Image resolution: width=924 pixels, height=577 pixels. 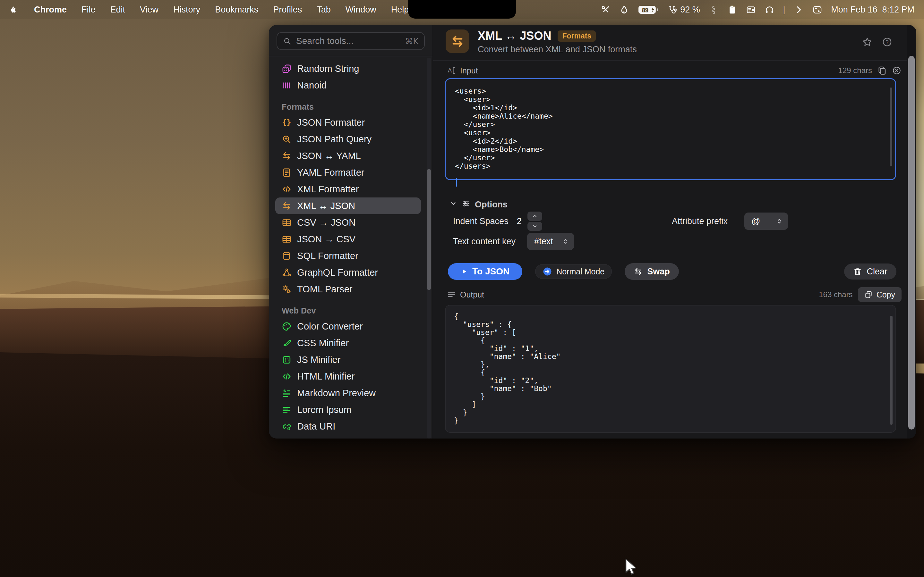 What do you see at coordinates (351, 41) in the screenshot?
I see `search-input: Search tools... ⌘K` at bounding box center [351, 41].